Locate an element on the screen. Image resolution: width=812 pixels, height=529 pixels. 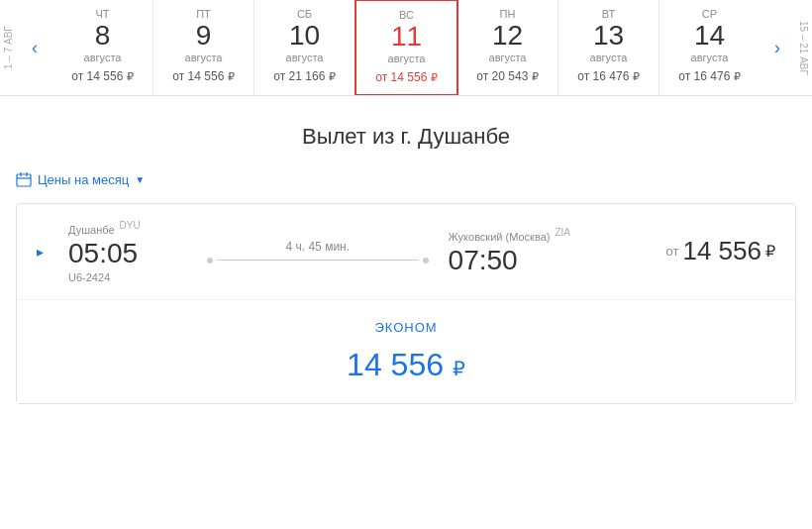
date-col-11: ВС 11 августа от 14 556 ₽ is located at coordinates (406, 48).